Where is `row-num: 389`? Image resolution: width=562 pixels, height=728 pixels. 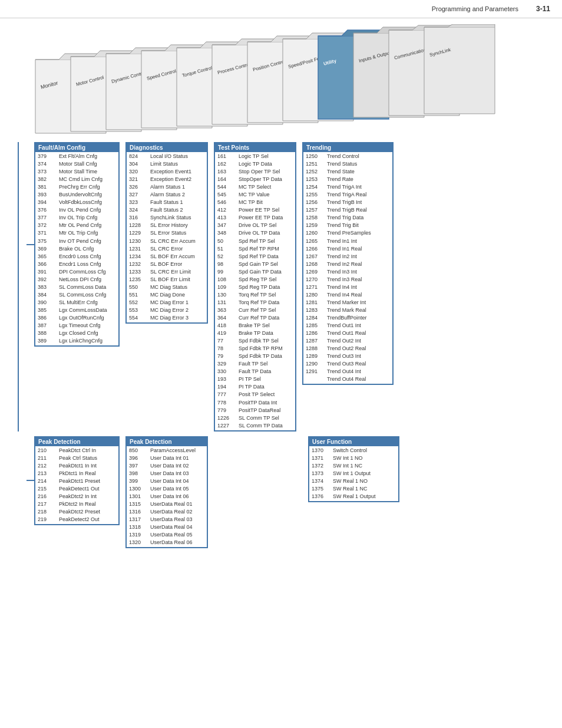
row-num: 389 is located at coordinates (47, 341).